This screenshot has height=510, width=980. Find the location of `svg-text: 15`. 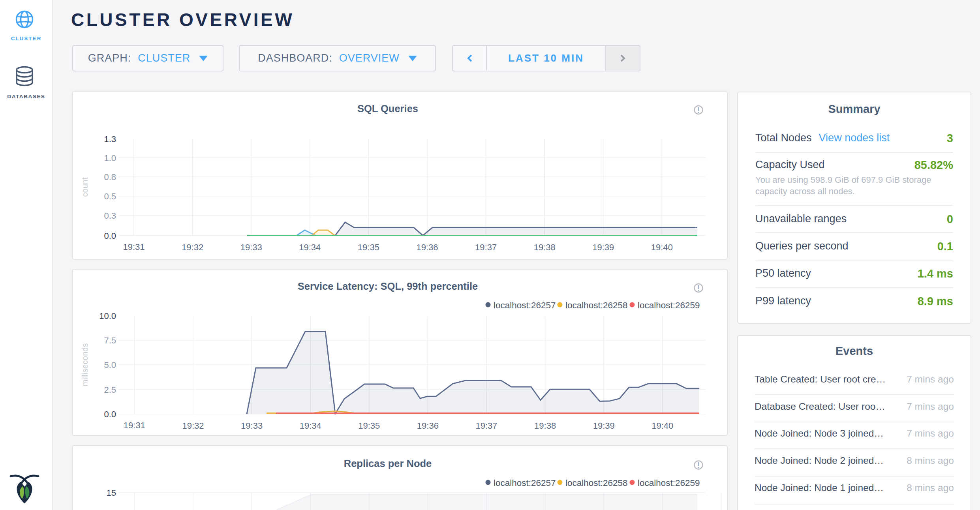

svg-text: 15 is located at coordinates (111, 493).